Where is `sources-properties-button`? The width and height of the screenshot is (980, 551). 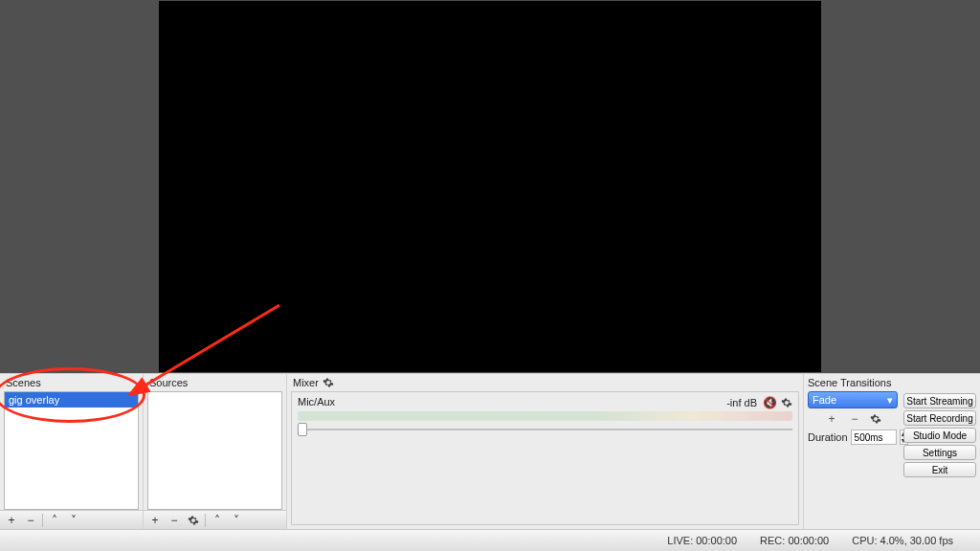 sources-properties-button is located at coordinates (193, 520).